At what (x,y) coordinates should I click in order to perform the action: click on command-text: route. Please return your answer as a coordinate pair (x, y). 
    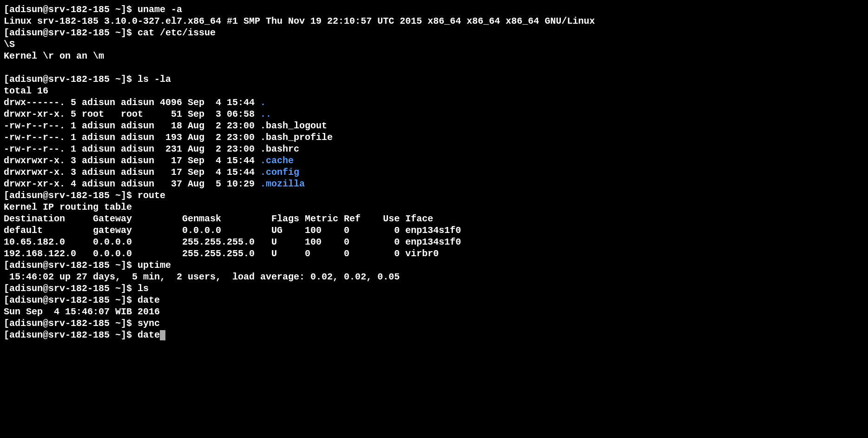
    Looking at the image, I should click on (151, 195).